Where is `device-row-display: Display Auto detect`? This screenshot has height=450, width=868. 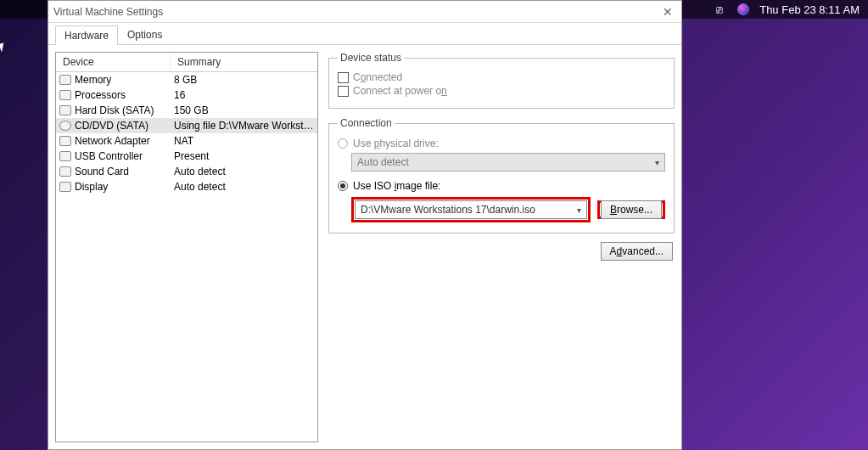 device-row-display: Display Auto detect is located at coordinates (187, 187).